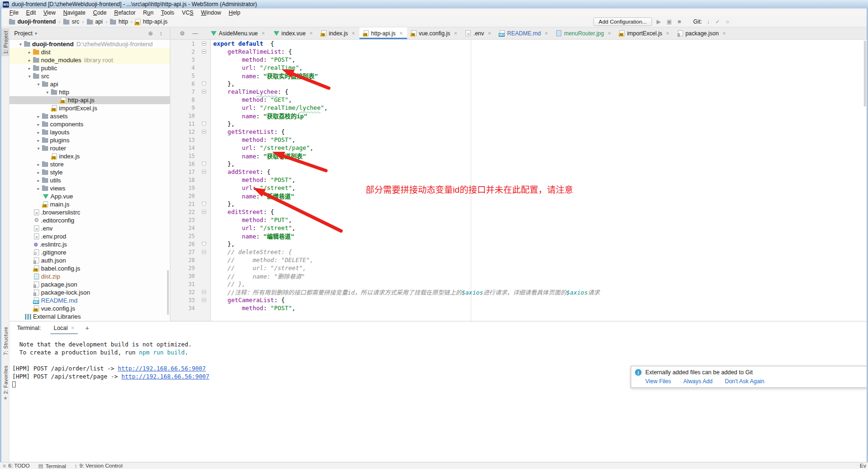 The width and height of the screenshot is (868, 469). I want to click on breadcrumb-http-api-js: JShttp-api.js, so click(151, 22).